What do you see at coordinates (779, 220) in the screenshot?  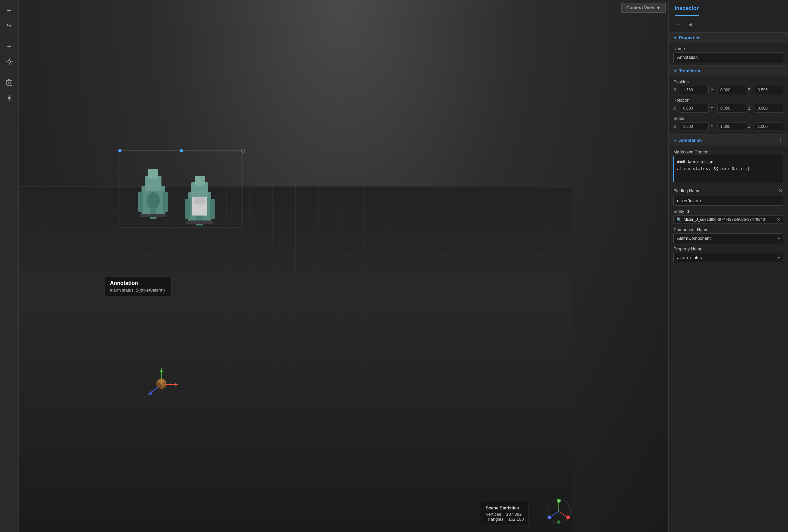 I see `entity-id-clear-button: ✕` at bounding box center [779, 220].